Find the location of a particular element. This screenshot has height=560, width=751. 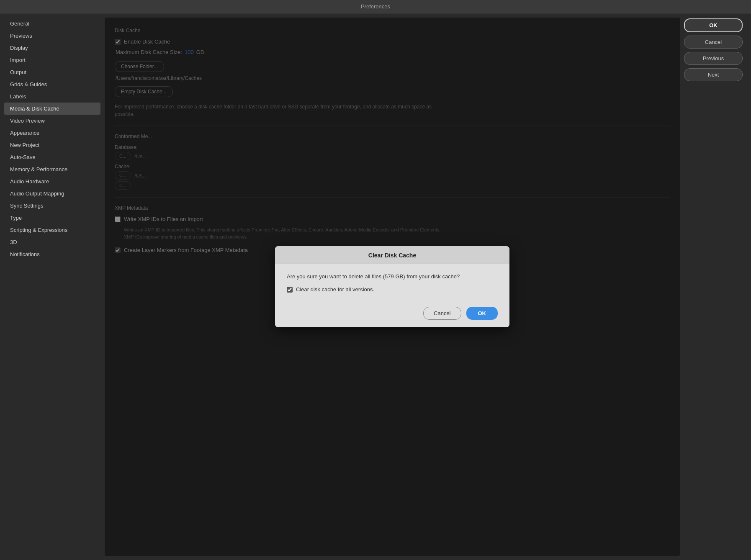

sidebar-item-general: General is located at coordinates (52, 23).